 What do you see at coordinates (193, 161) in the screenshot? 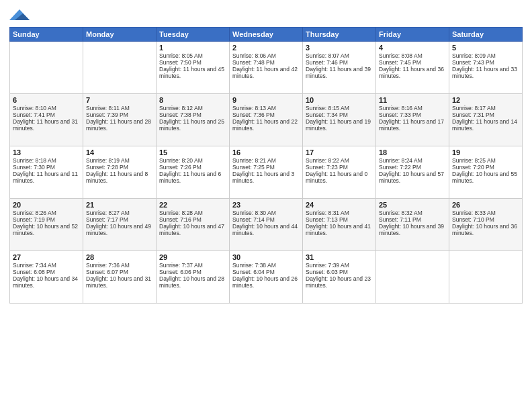
I see `sunrise-text: Sunrise: 8:20 AM` at bounding box center [193, 161].